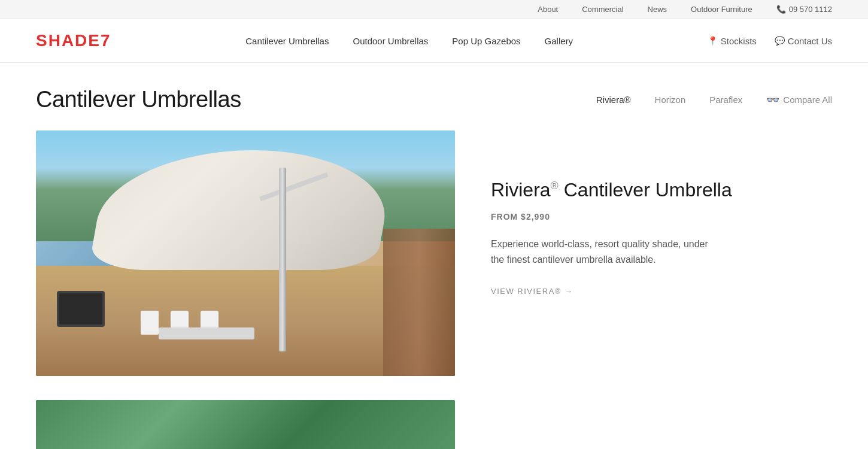  I want to click on topbar-outdoor-furniture-link: Outdoor Furniture, so click(722, 10).